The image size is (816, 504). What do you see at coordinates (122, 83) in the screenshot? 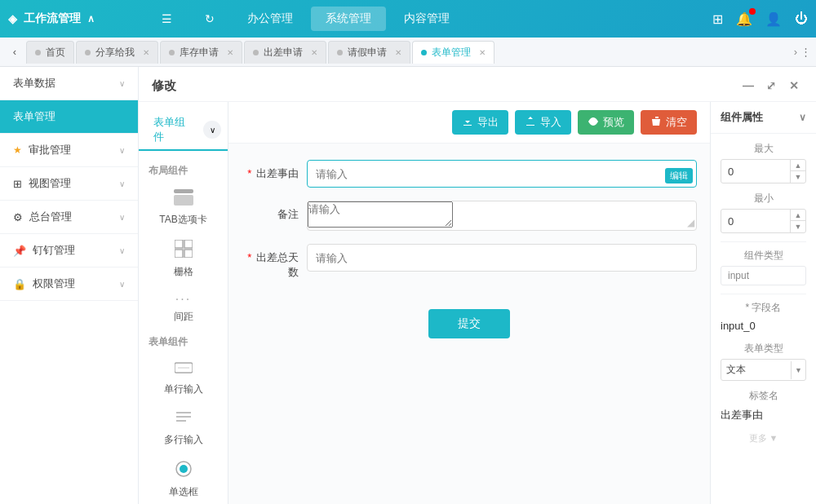
I see `sidebar-chevron-form-data: ∨` at bounding box center [122, 83].